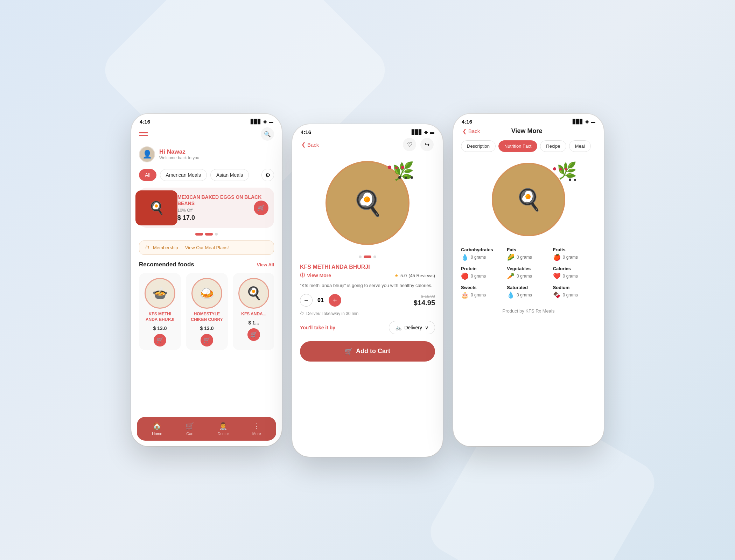 This screenshot has width=735, height=560. Describe the element at coordinates (418, 145) in the screenshot. I see `action-buttons: ♡ ↪` at that location.